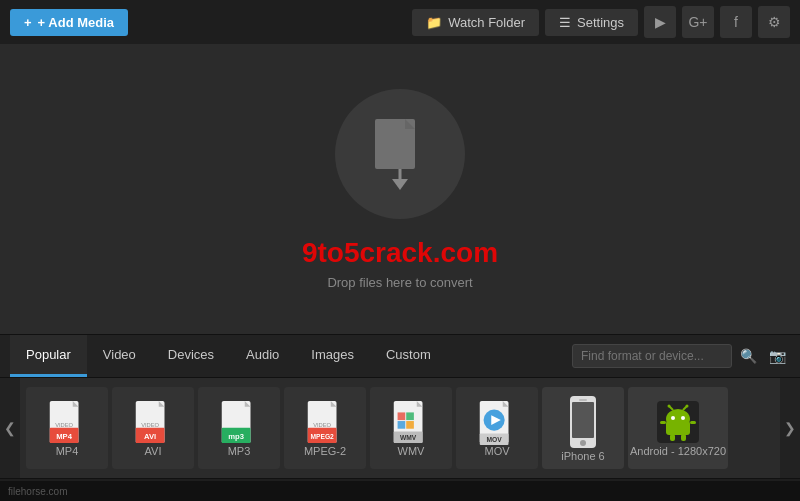  Describe the element at coordinates (262, 356) in the screenshot. I see `tab-audio: Audio` at that location.